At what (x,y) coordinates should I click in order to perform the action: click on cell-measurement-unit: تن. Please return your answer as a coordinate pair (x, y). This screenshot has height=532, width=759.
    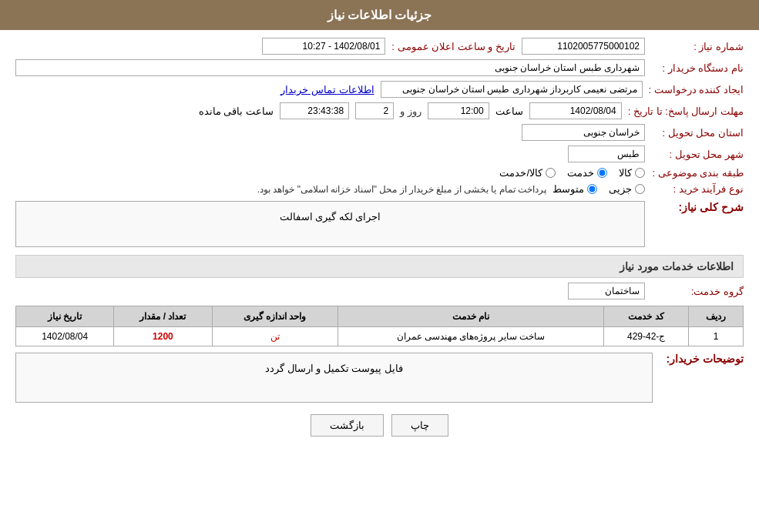
    Looking at the image, I should click on (274, 337).